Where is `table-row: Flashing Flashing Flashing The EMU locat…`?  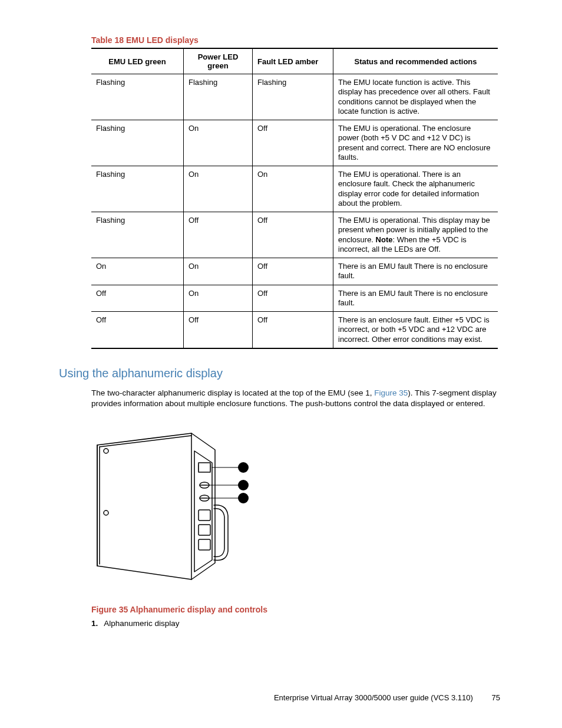
table-row: Flashing Flashing Flashing The EMU locat… is located at coordinates (295, 97).